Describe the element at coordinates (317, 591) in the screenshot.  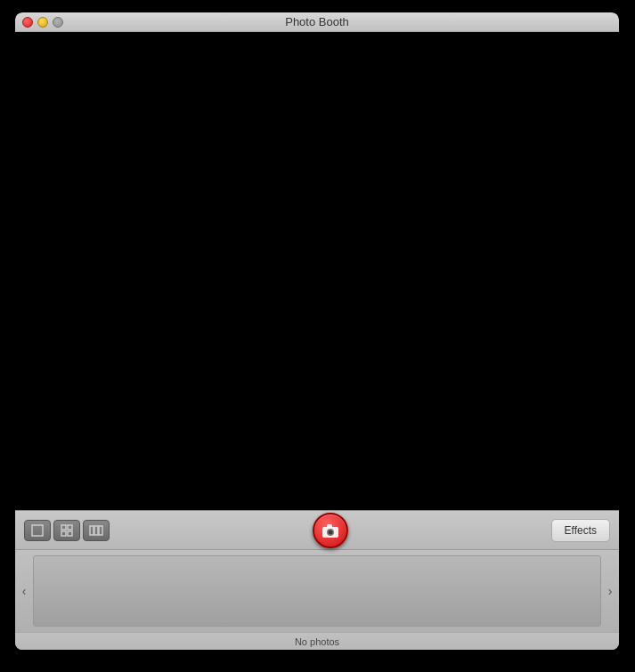
I see `photo-strip` at that location.